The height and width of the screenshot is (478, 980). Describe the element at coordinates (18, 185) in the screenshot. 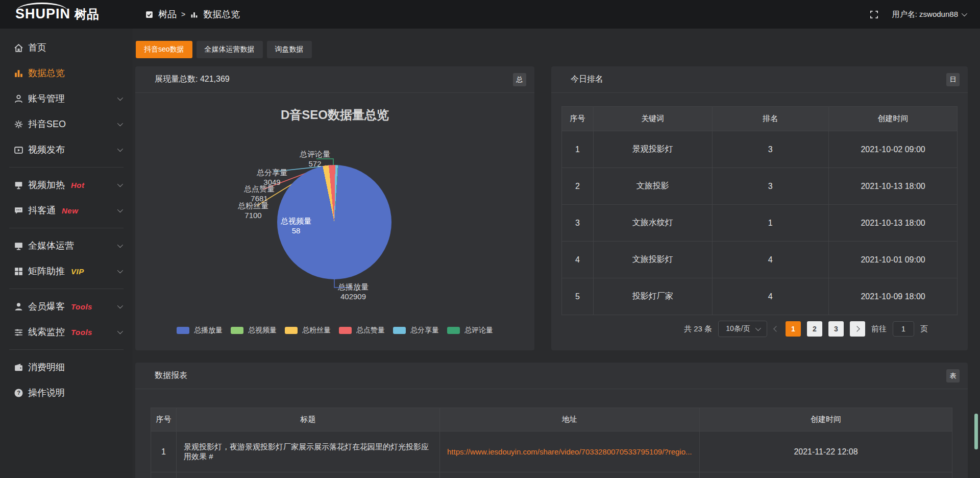

I see `screen-icon` at that location.